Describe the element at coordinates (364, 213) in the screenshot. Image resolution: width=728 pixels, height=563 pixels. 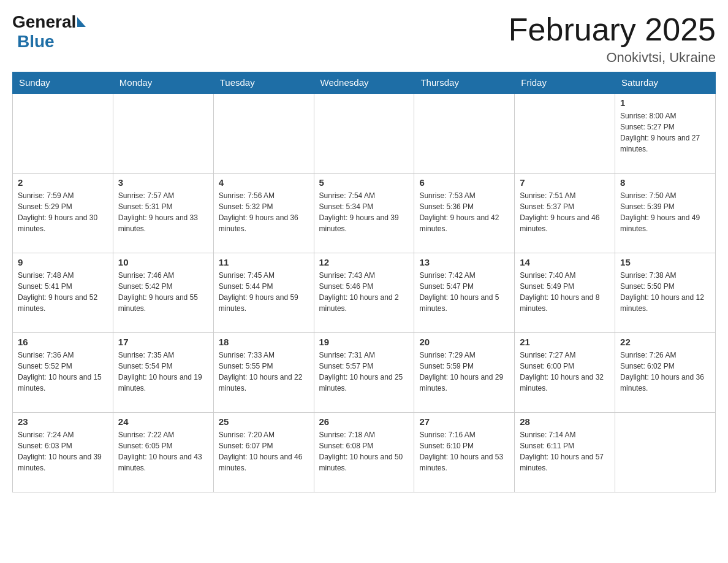
I see `calendar-day-cell: 5Sunrise: 7:54 AM Sunset: 5:34 PM Daylig…` at that location.